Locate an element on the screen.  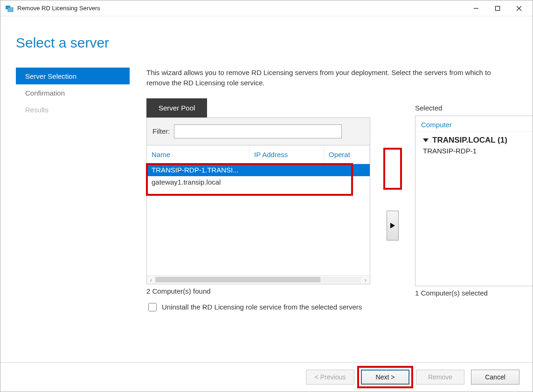
table-row: gateway1.transip.local is located at coordinates (258, 182).